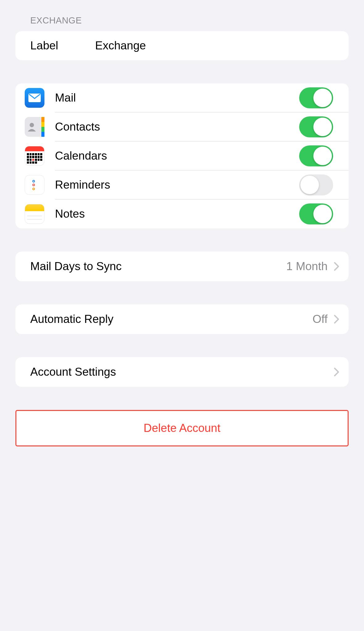  Describe the element at coordinates (182, 266) in the screenshot. I see `mail-days-to-sync-row: Mail Days to Sync 1 Month` at that location.